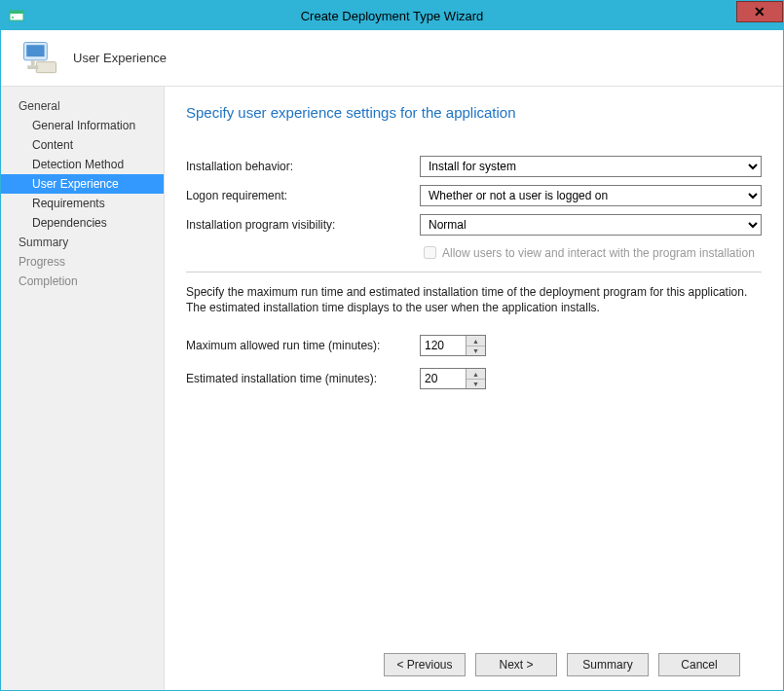 Image resolution: width=784 pixels, height=691 pixels. Describe the element at coordinates (608, 665) in the screenshot. I see `summary-button: Summary` at that location.